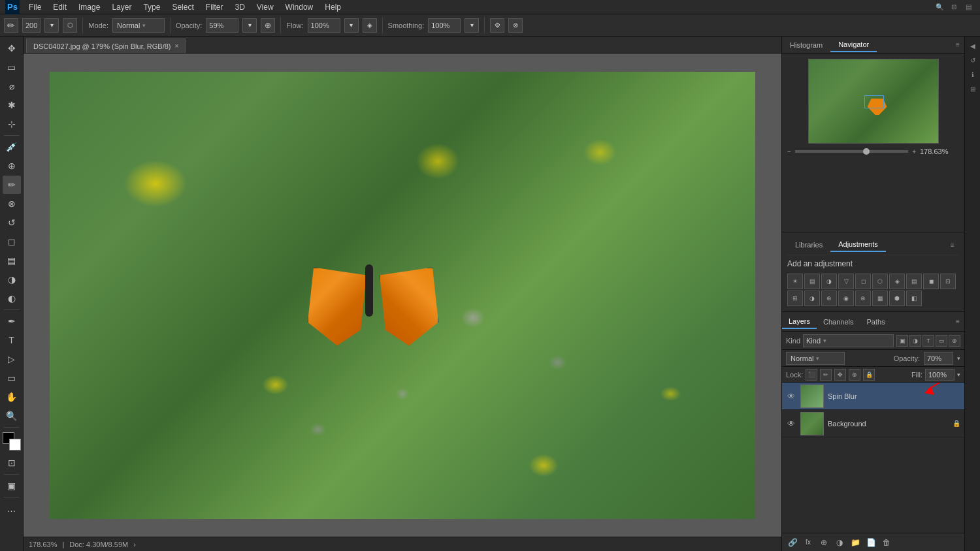 The width and height of the screenshot is (980, 551). What do you see at coordinates (12, 416) in the screenshot?
I see `zoom-tool: 🔍` at bounding box center [12, 416].